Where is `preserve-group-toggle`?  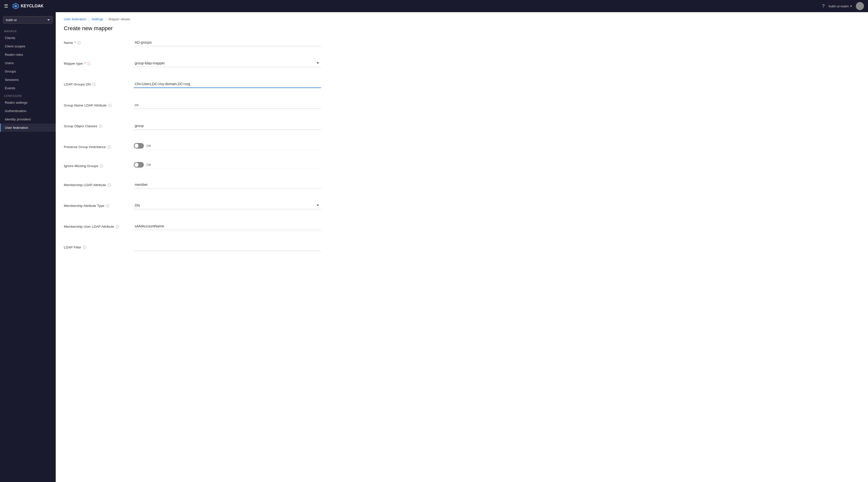
preserve-group-toggle is located at coordinates (139, 146).